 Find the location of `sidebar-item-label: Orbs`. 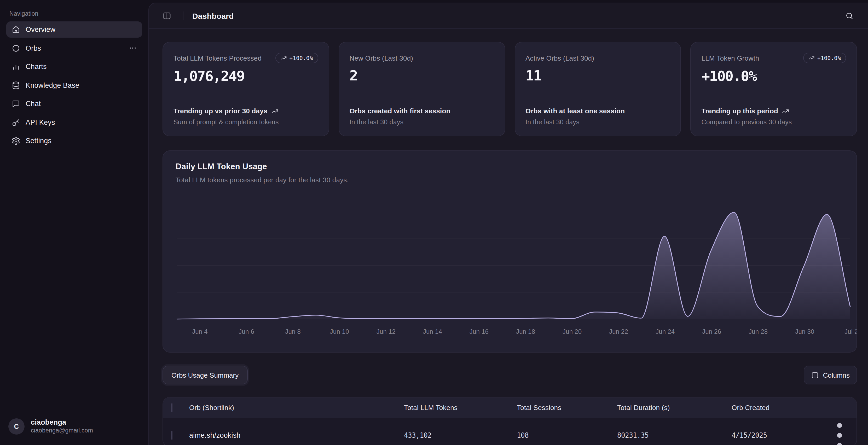

sidebar-item-label: Orbs is located at coordinates (33, 48).